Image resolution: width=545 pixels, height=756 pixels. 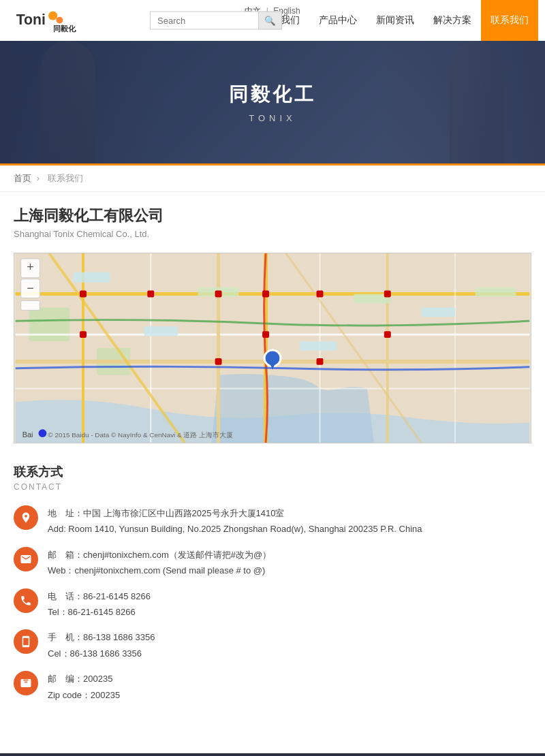 I want to click on search-area: 🔍, so click(x=216, y=20).